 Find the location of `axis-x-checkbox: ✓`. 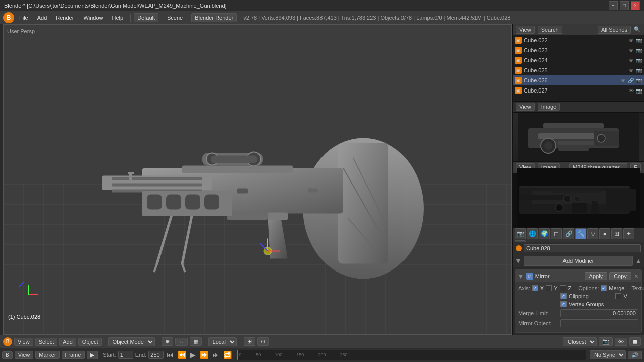

axis-x-checkbox: ✓ is located at coordinates (535, 288).